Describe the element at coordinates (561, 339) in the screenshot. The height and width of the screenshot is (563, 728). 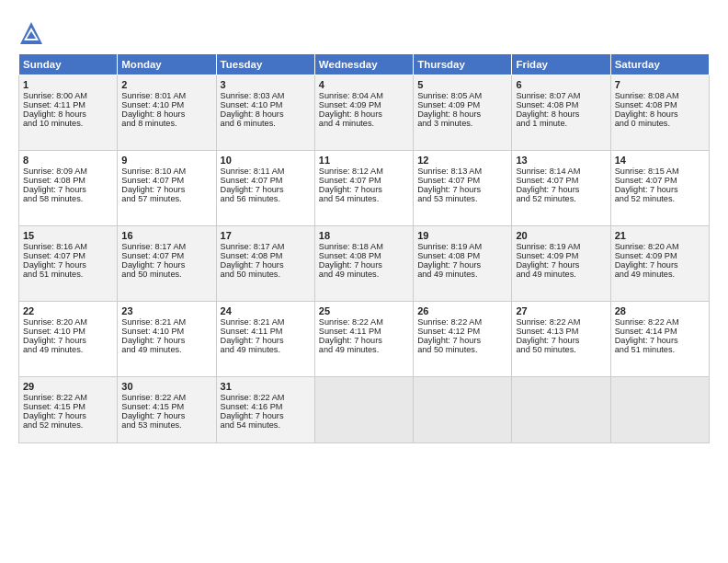
I see `calendar-cell: 27Sunrise: 8:22 AMSunset: 4:13 PMDayligh…` at that location.